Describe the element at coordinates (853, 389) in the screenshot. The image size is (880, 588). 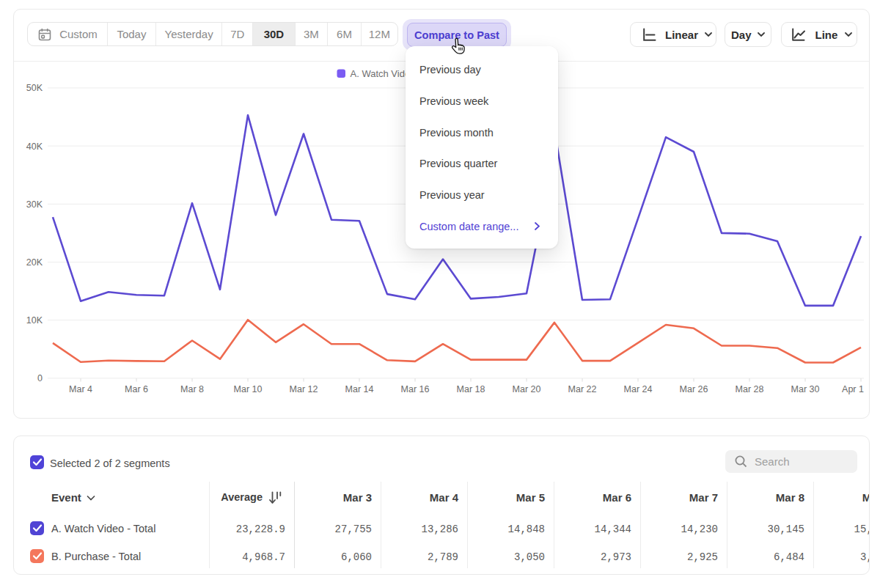
I see `svg-text: Apr 1` at that location.